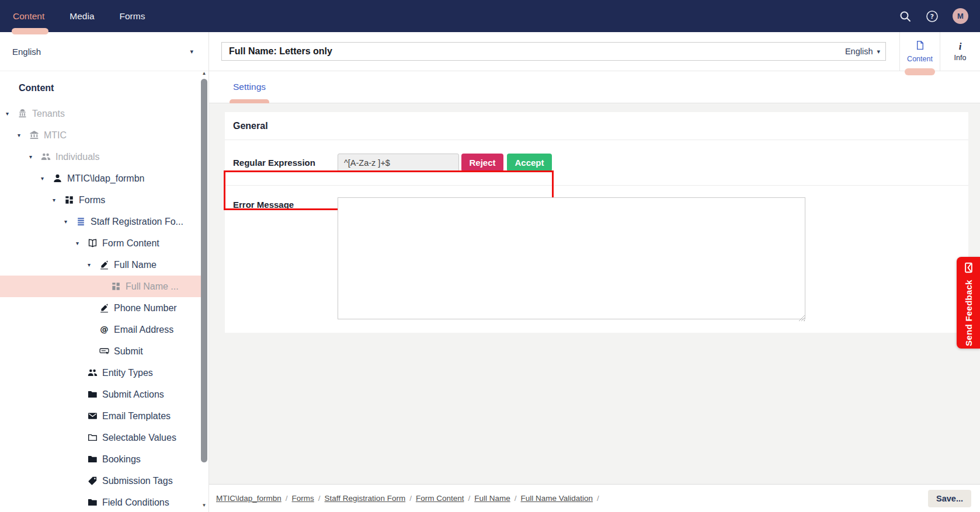 The width and height of the screenshot is (980, 512). I want to click on top-nav-forms: Forms, so click(140, 16).